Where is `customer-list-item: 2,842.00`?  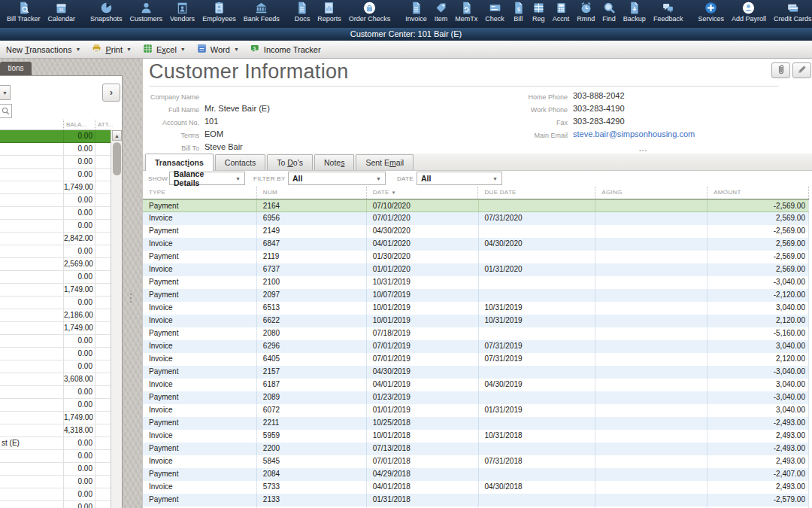 customer-list-item: 2,842.00 is located at coordinates (56, 239).